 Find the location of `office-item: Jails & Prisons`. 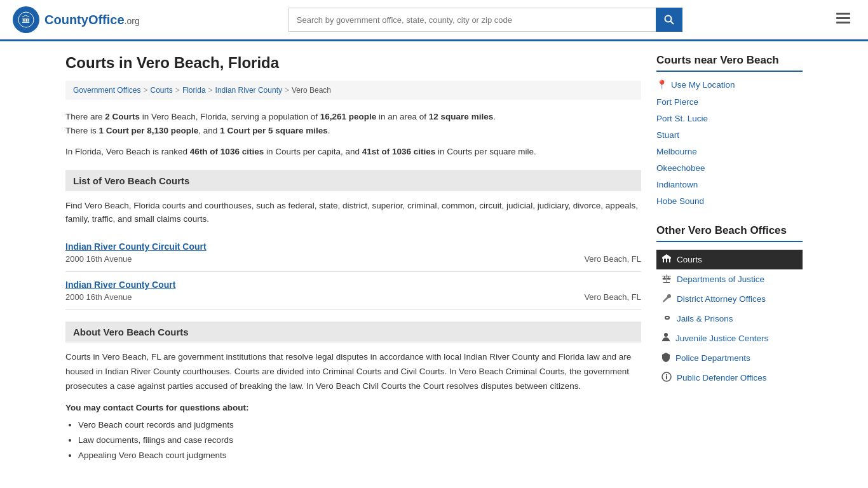

office-item: Jails & Prisons is located at coordinates (729, 319).